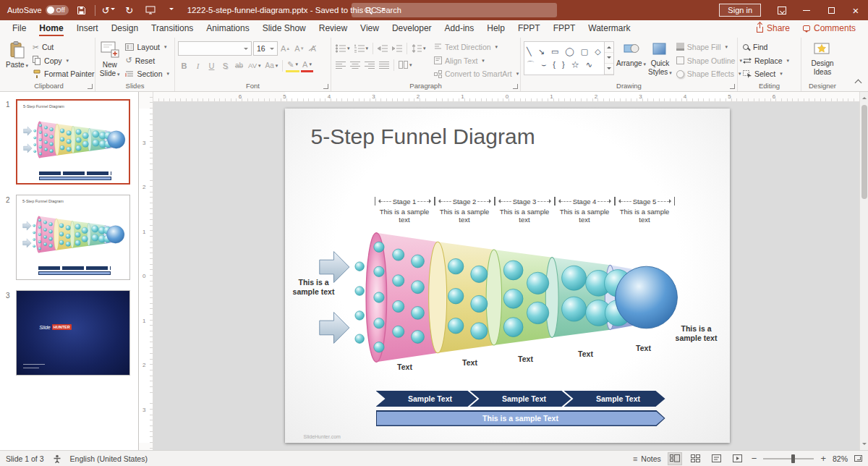 This screenshot has width=868, height=466. Describe the element at coordinates (470, 363) in the screenshot. I see `segment-label-2: Text` at that location.